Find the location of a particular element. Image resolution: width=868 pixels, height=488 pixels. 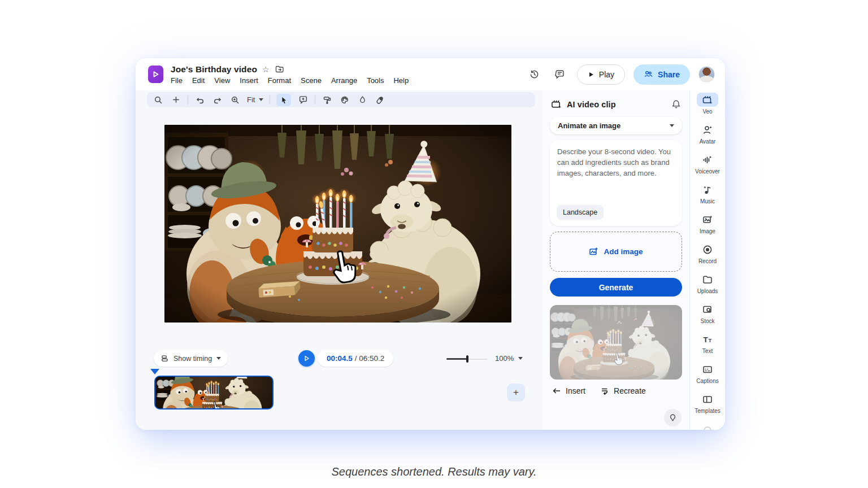

prompt-input is located at coordinates (616, 173).